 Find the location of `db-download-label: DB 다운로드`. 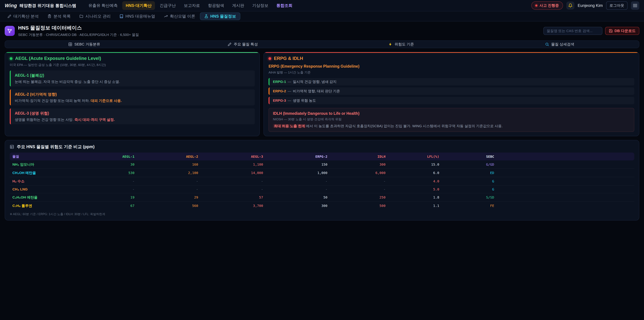

db-download-label: DB 다운로드 is located at coordinates (625, 31).